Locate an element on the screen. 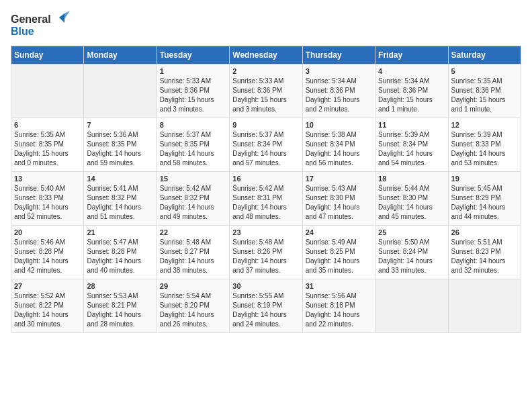 The width and height of the screenshot is (532, 411). day-detail: Sunrise: 5:54 AM Sunset: 8:20 PM Dayligh… is located at coordinates (193, 310).